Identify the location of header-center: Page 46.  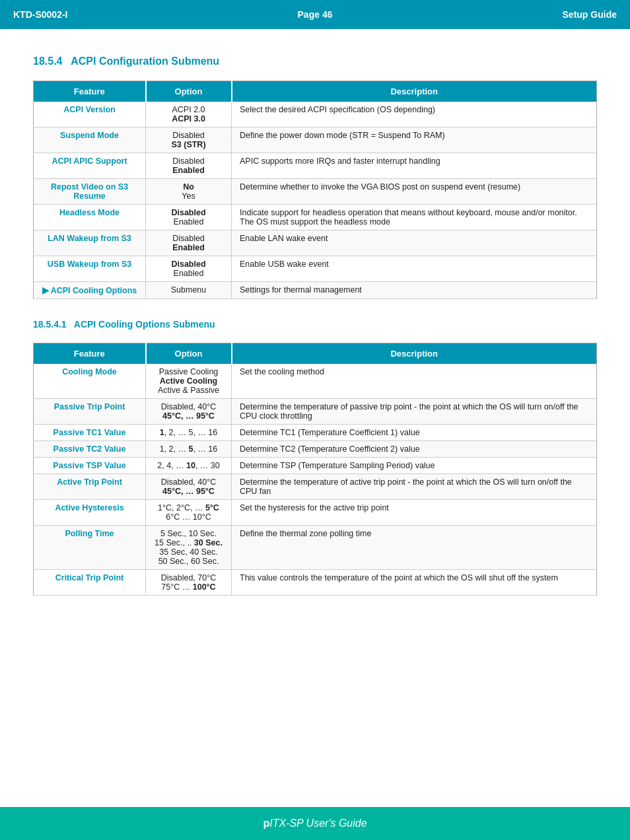
(316, 15).